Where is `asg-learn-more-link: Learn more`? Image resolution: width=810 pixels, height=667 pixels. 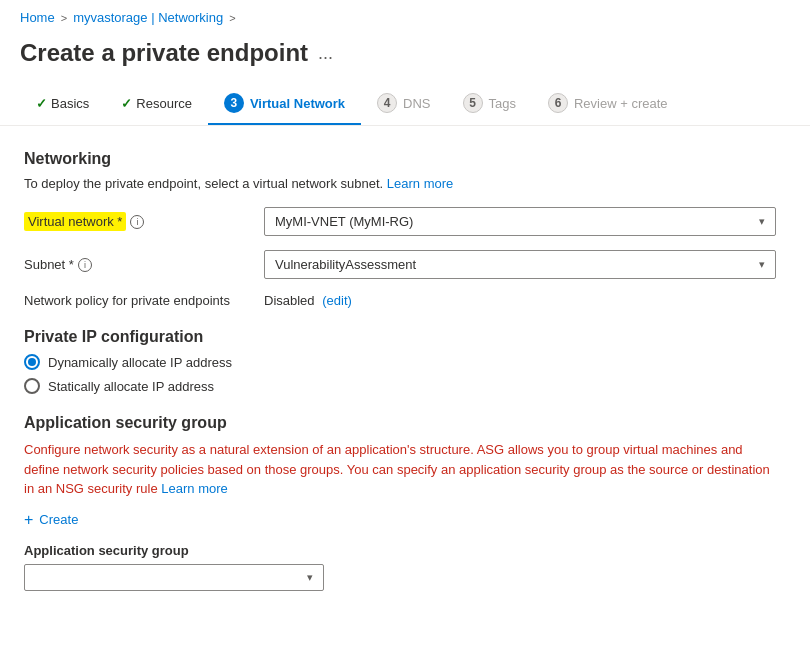 asg-learn-more-link: Learn more is located at coordinates (194, 488).